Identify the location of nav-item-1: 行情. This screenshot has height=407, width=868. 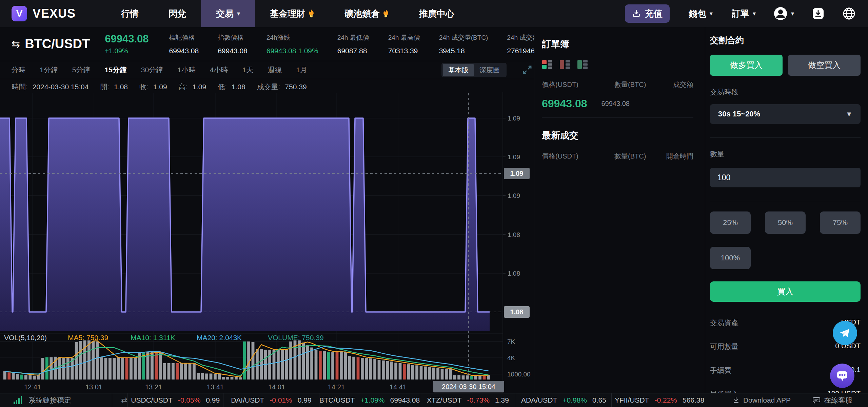
(130, 14).